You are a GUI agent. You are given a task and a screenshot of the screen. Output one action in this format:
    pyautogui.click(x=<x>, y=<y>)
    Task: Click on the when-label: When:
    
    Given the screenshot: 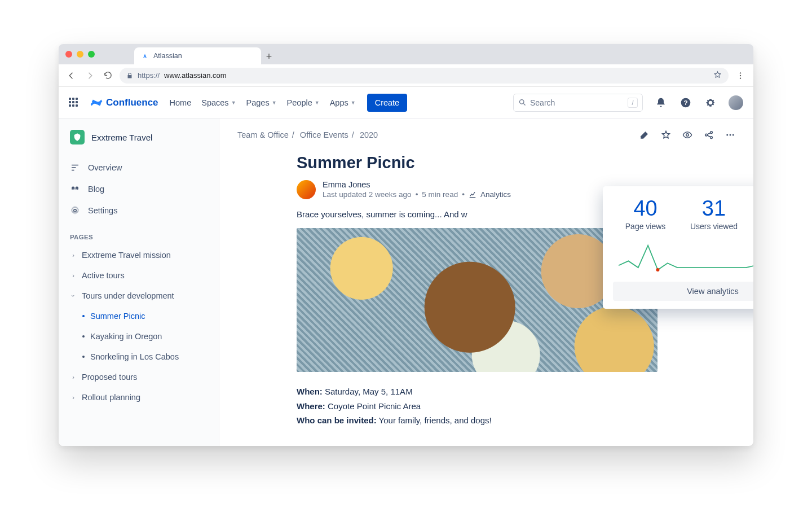 What is the action you would take?
    pyautogui.click(x=310, y=392)
    